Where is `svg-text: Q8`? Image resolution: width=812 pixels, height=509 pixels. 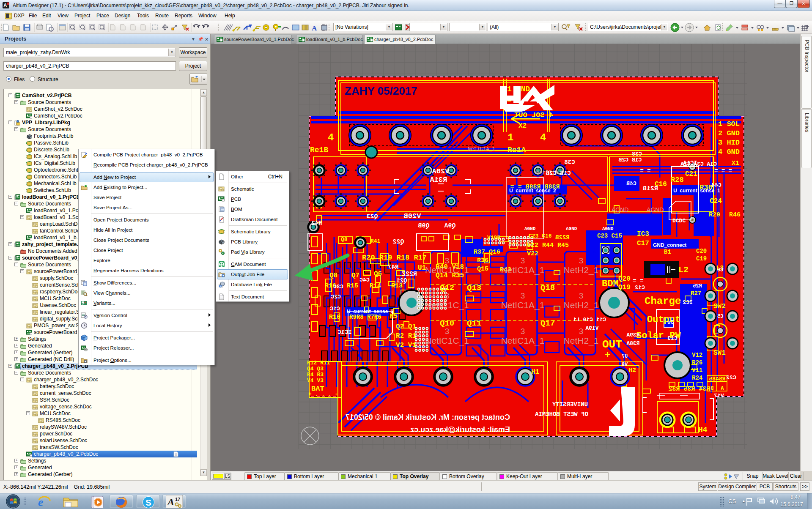
svg-text: Q8 is located at coordinates (344, 239).